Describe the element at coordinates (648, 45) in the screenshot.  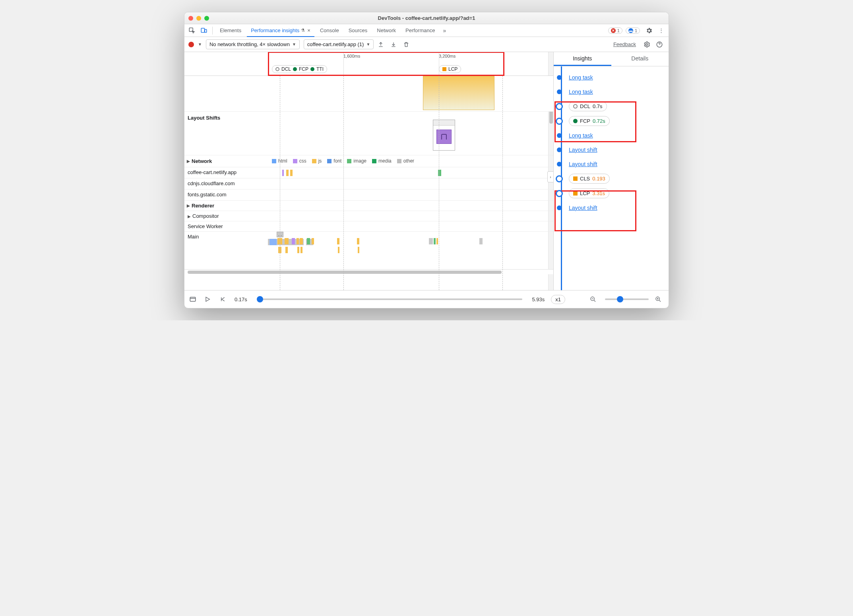
I see `panel-settings-icon` at that location.